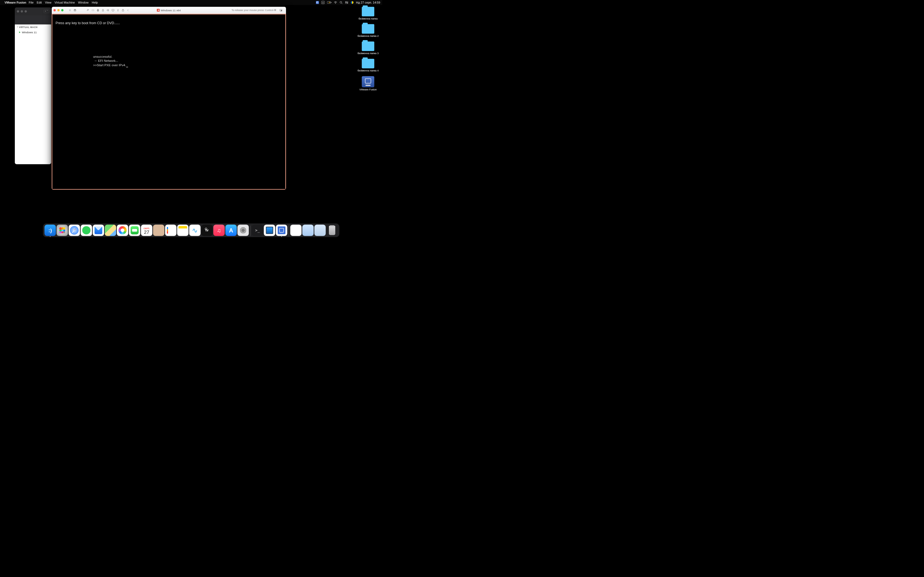 This screenshot has width=924, height=577. I want to click on back-icon, so click(128, 10).